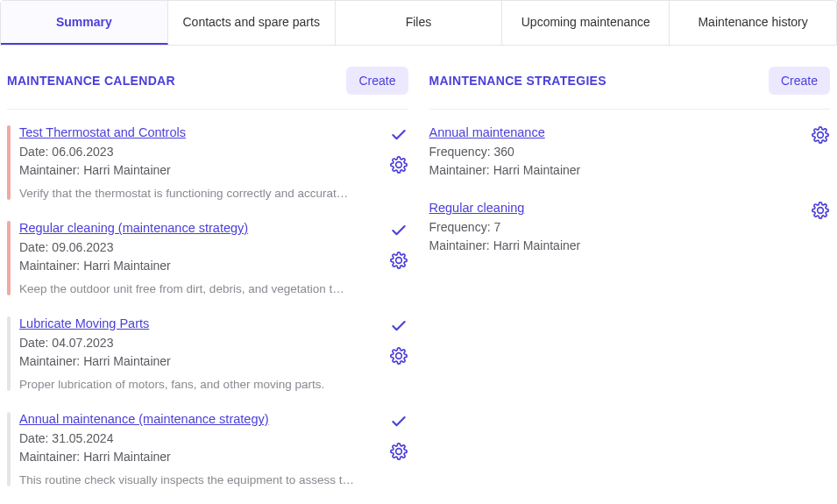  What do you see at coordinates (200, 258) in the screenshot?
I see `calendar-item-body: Regular cleaning (maintenance strategy)D…` at bounding box center [200, 258].